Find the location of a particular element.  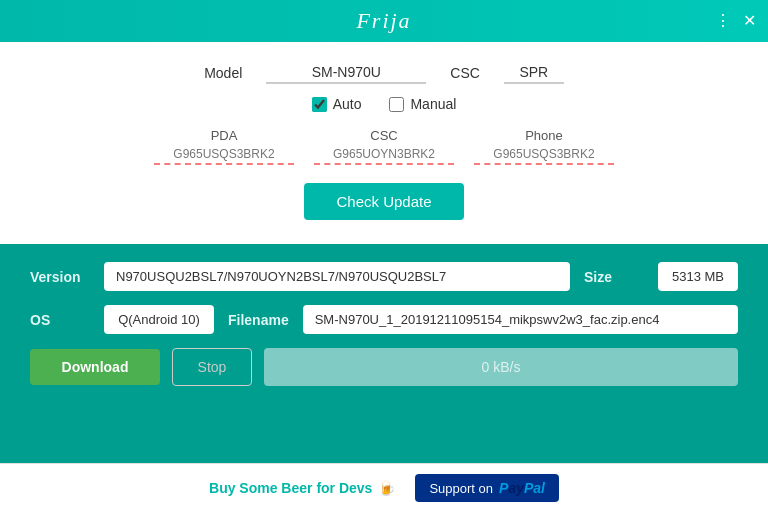

title-bar: Frija ⋮ ✕ is located at coordinates (384, 21).